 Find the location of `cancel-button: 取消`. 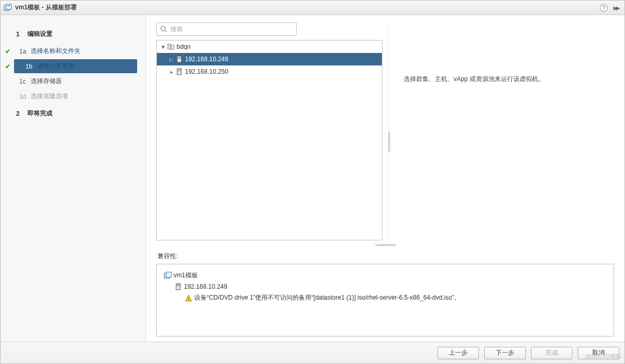

cancel-button: 取消 is located at coordinates (599, 353).